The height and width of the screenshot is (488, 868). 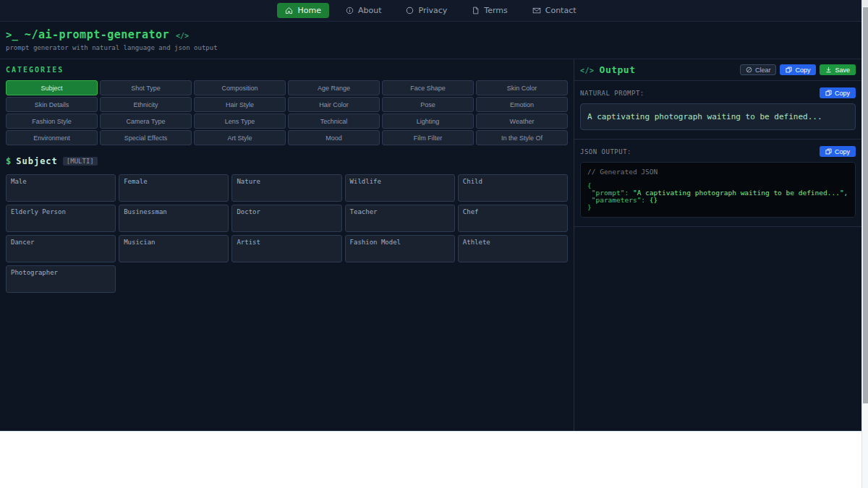 I want to click on nav-item-label: Contact, so click(x=561, y=10).